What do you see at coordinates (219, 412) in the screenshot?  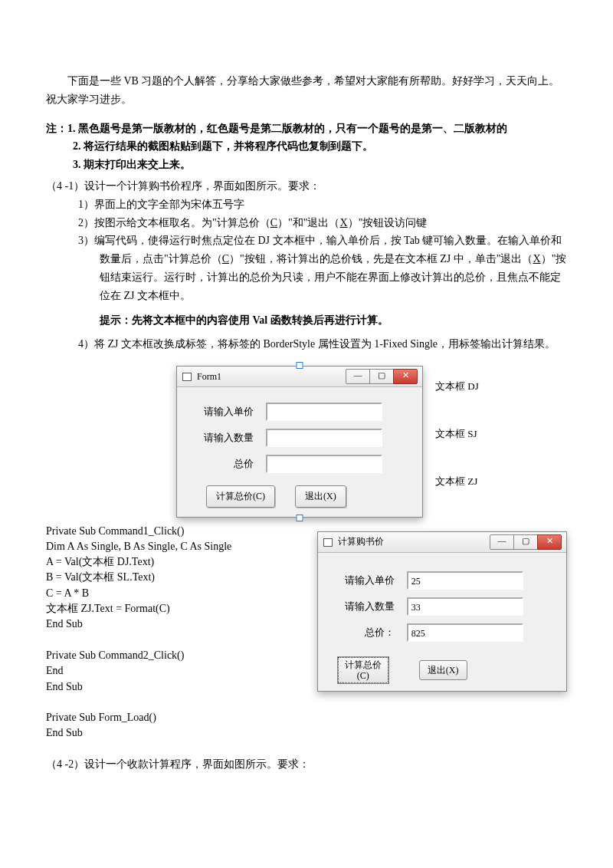 I see `label-dj: 请输入单价` at bounding box center [219, 412].